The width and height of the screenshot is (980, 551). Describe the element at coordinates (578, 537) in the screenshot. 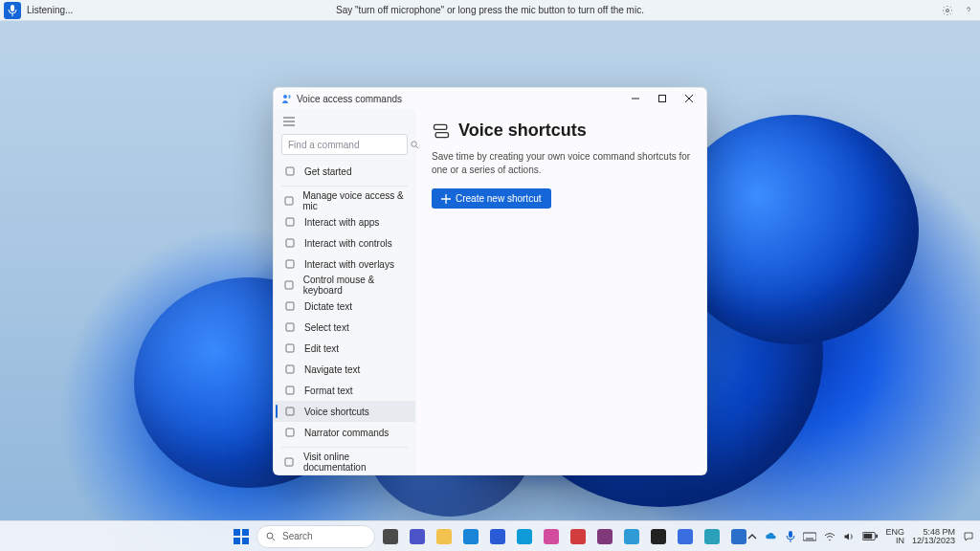

I see `taskbar-app-snipping` at that location.